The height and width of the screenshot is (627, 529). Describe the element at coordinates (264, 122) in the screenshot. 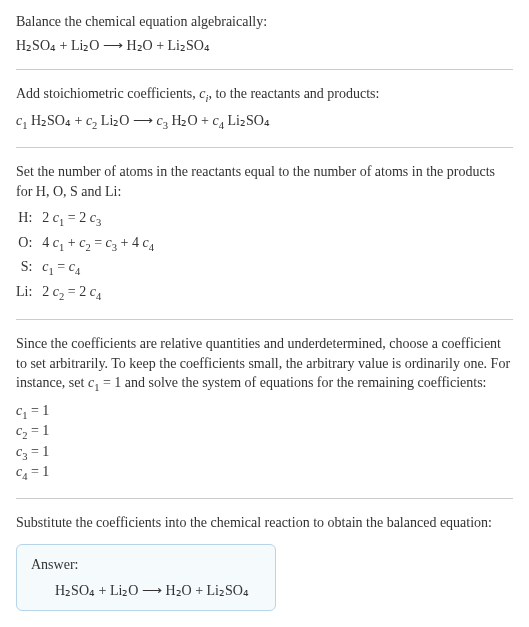

I see `step-2-equation: c1 H₂SO₄ + c2 Li₂O ⟶ c3 H₂O + c4 Li₂SO₄` at that location.